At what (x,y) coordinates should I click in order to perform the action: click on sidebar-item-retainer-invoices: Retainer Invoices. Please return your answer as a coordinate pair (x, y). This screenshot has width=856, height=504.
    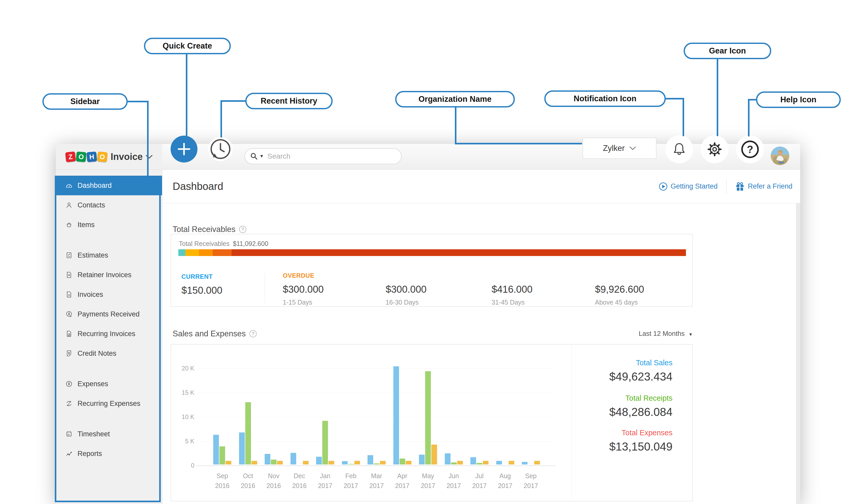
    Looking at the image, I should click on (109, 275).